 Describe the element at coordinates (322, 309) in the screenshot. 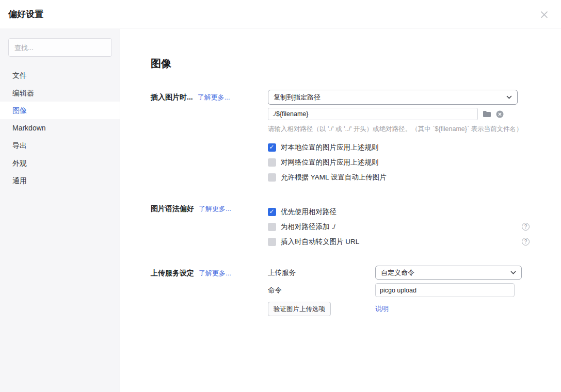

I see `validate-button-cell: 验证图片上传选项` at that location.